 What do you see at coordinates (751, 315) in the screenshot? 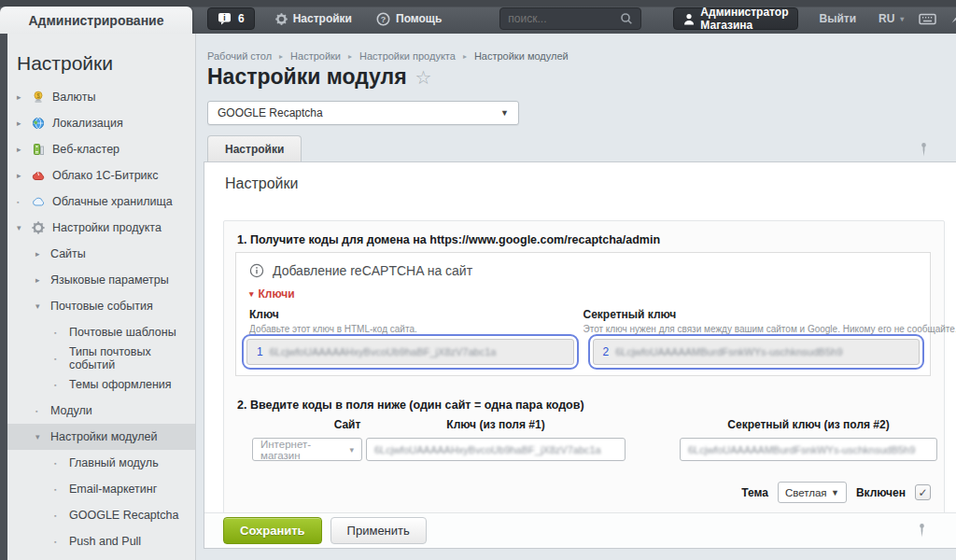
I see `secret-key-label: Секретный ключ` at bounding box center [751, 315].